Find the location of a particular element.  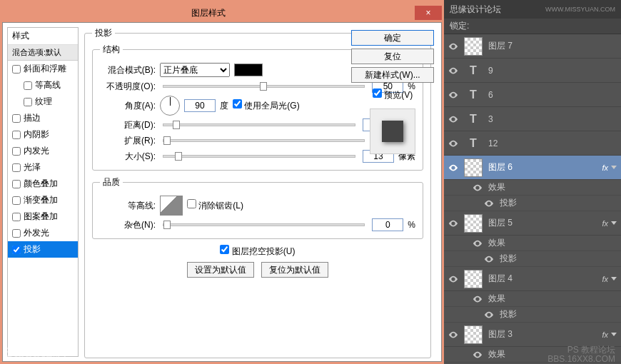

layer-name: 图层 6 is located at coordinates (500, 167).